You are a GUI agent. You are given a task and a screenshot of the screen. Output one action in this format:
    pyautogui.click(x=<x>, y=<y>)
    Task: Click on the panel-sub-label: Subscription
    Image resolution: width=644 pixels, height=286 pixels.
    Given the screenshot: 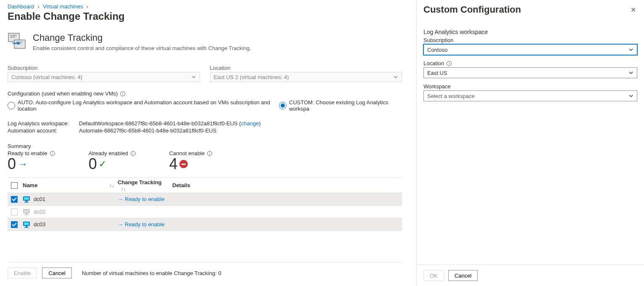 What is the action you would take?
    pyautogui.click(x=530, y=40)
    